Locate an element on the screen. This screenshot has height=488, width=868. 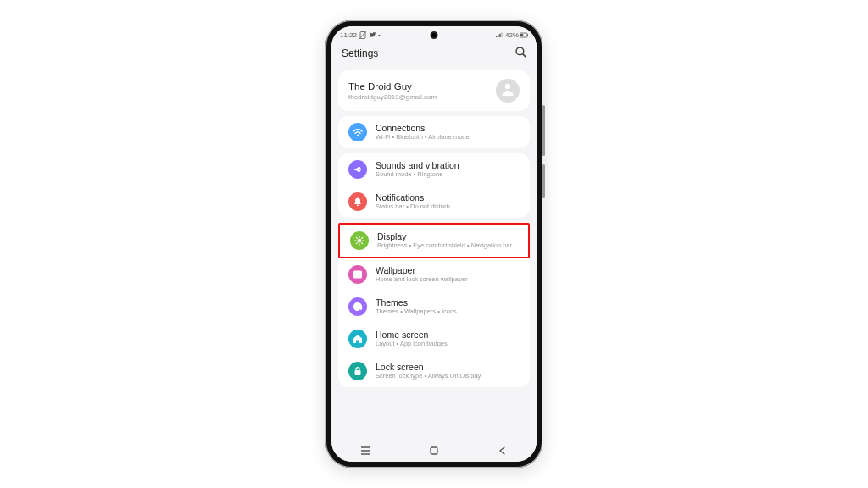
page-title: Settings is located at coordinates (359, 53).